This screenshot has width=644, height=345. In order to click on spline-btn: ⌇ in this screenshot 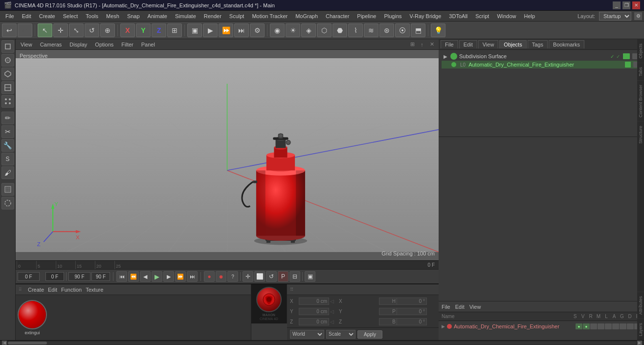, I will do `click(355, 30)`.